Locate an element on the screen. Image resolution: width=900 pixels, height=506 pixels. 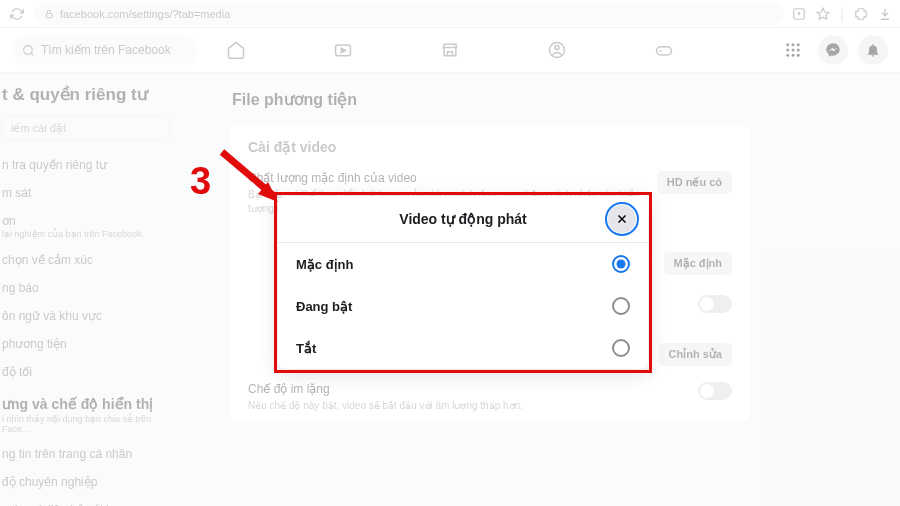
option-label: Mặc định is located at coordinates (325, 264).